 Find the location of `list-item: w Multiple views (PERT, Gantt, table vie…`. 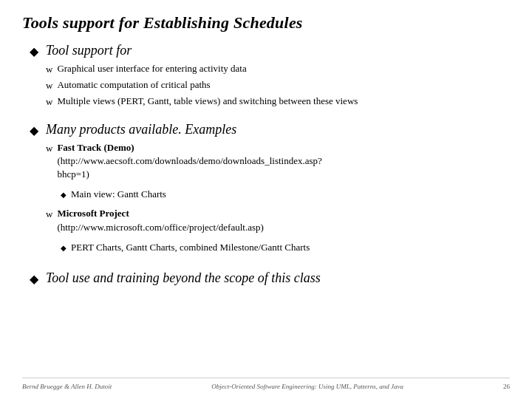

list-item: w Multiple views (PERT, Gantt, table vie… is located at coordinates (278, 102).